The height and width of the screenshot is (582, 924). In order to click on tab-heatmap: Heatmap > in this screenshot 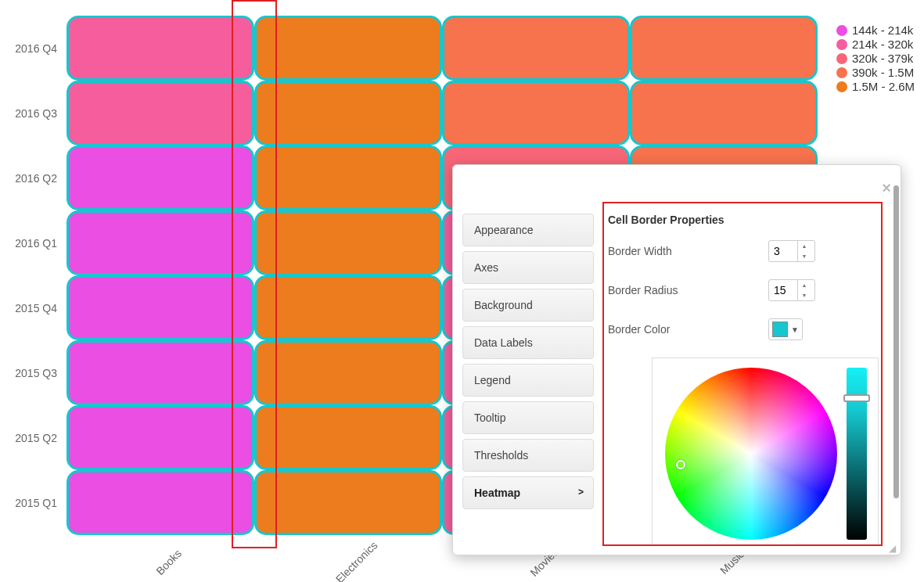, I will do `click(528, 493)`.